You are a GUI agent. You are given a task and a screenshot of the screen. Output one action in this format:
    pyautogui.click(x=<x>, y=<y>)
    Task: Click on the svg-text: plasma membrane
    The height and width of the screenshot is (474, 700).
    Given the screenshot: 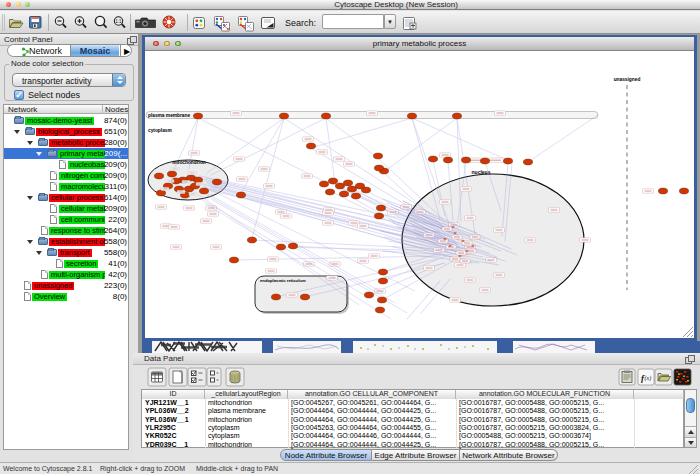 What is the action you would take?
    pyautogui.click(x=169, y=114)
    